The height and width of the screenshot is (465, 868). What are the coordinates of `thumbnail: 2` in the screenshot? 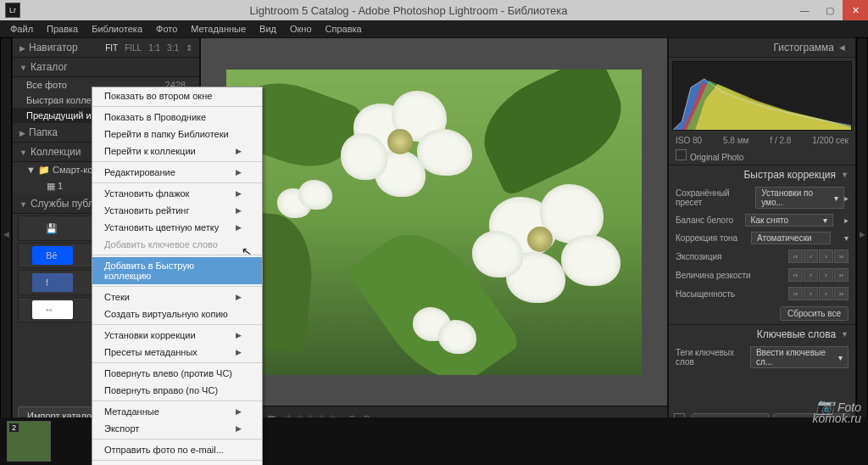 It's located at (29, 441).